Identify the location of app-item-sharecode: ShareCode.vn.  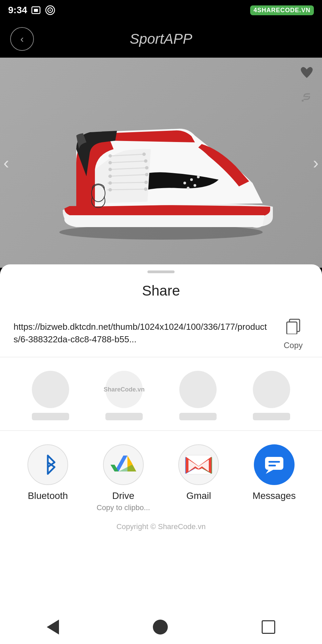
(124, 396).